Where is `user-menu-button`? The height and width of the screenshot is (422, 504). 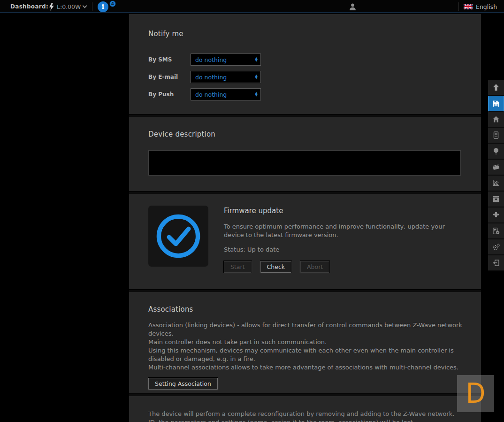 user-menu-button is located at coordinates (353, 7).